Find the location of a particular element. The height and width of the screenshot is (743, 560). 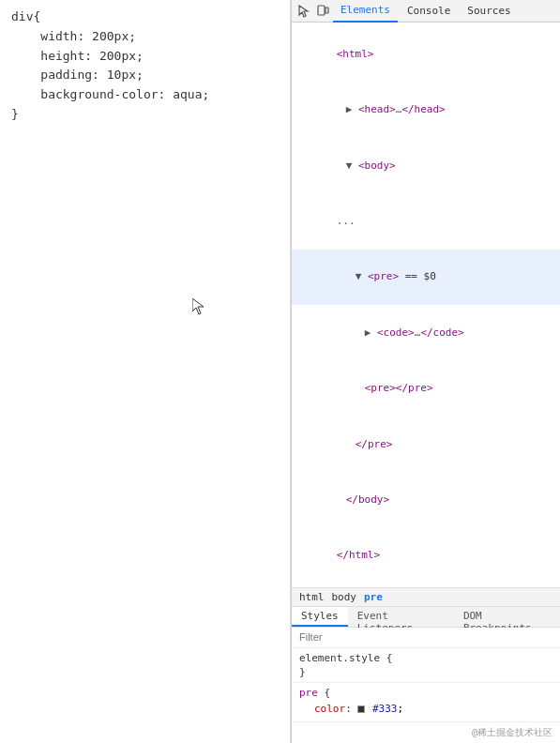

prop-color: color: #333; is located at coordinates (426, 709).